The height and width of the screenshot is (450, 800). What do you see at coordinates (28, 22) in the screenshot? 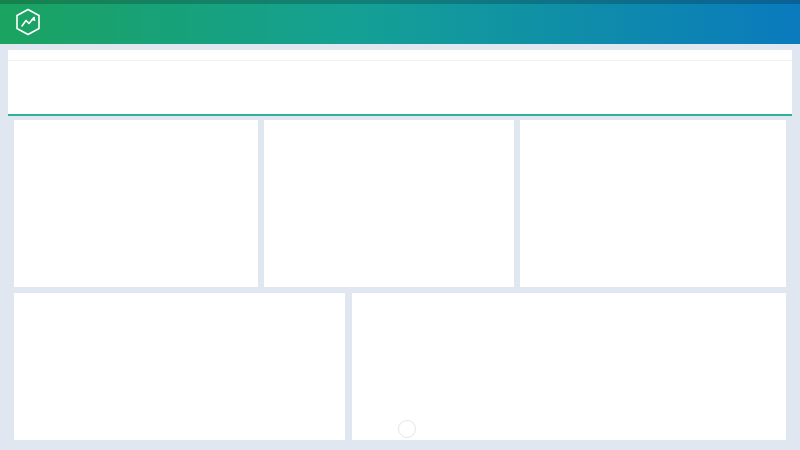
I see `line-chart-hexagon-icon` at bounding box center [28, 22].